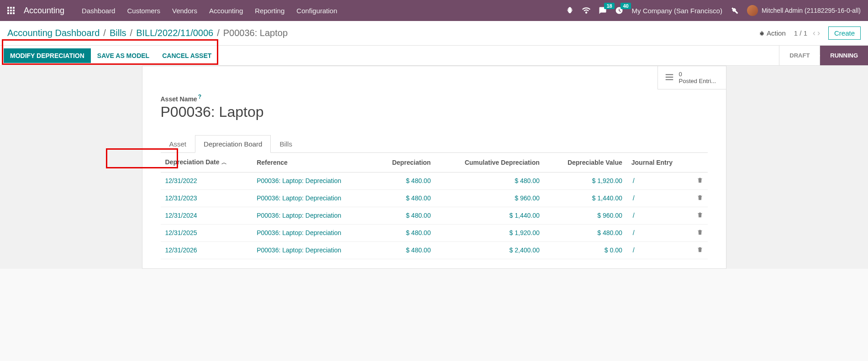 This screenshot has height=361, width=868. I want to click on stat-count: 0, so click(698, 74).